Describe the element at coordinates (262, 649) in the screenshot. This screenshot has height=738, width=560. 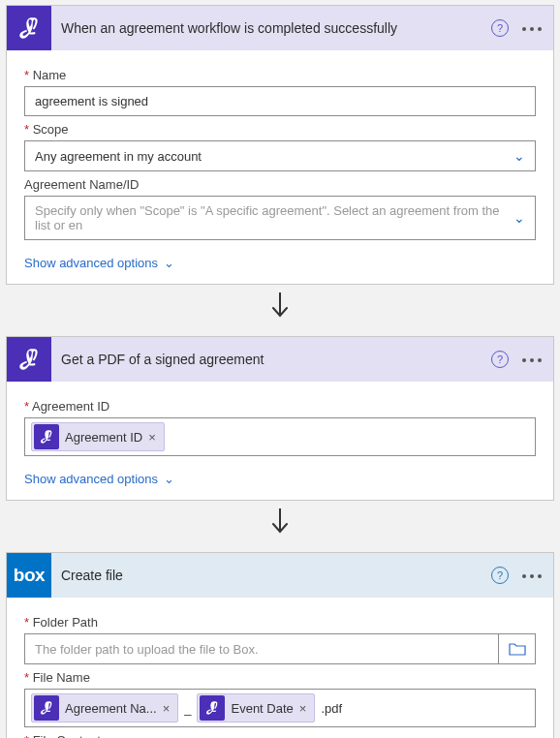
I see `folder-path-input` at that location.